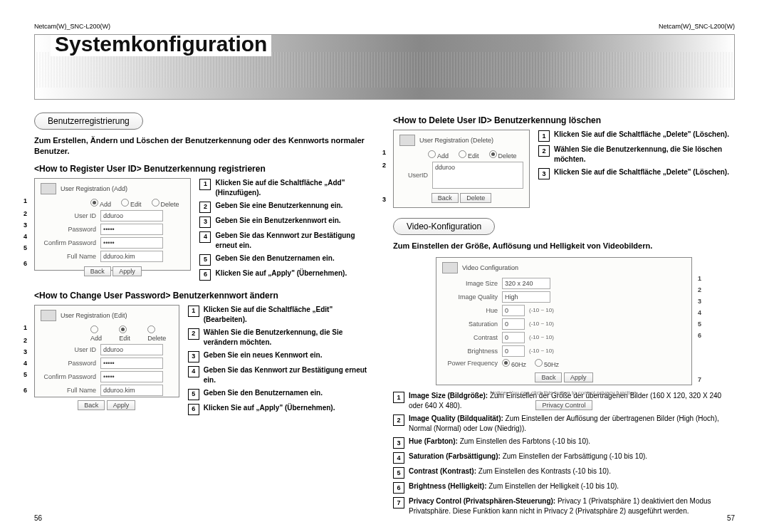  I want to click on screenshot-register-delete: User Registration (Delete) Add Edit Dele…, so click(461, 169).